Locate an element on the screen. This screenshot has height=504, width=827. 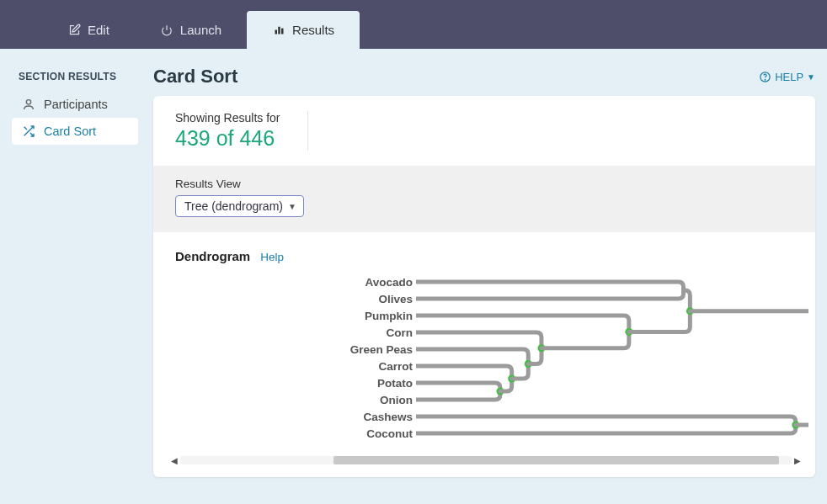
results-view-select: Tree (dendrogram) ▼ is located at coordinates (239, 206).